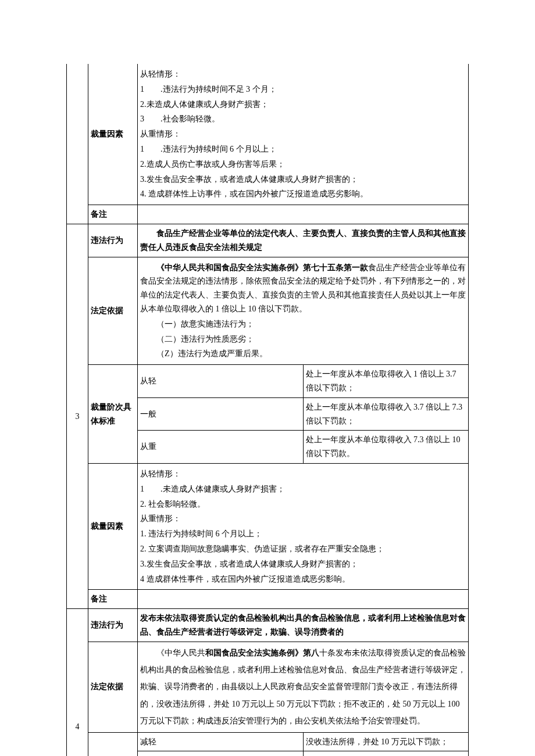  What do you see at coordinates (268, 241) in the screenshot?
I see `table-row: 3 违法行为 食品生产经营企业等单位的法定代表人、主要负责人、直接负责的主管人员…` at bounding box center [268, 241].